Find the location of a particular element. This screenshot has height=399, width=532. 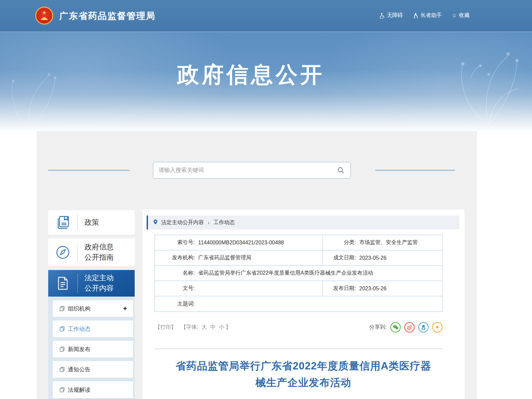

field-label: 发布日期: is located at coordinates (339, 289).